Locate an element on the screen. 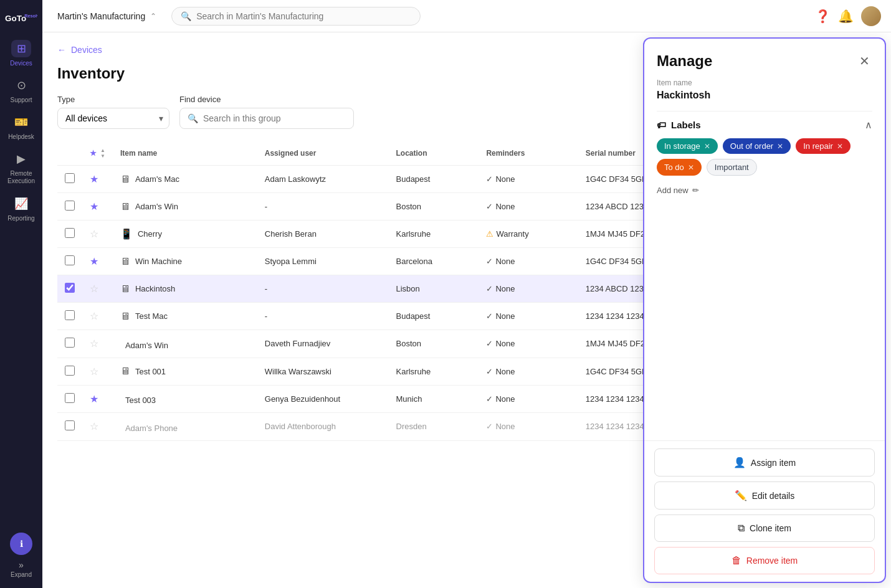  device-name: Adam's Win is located at coordinates (157, 207).